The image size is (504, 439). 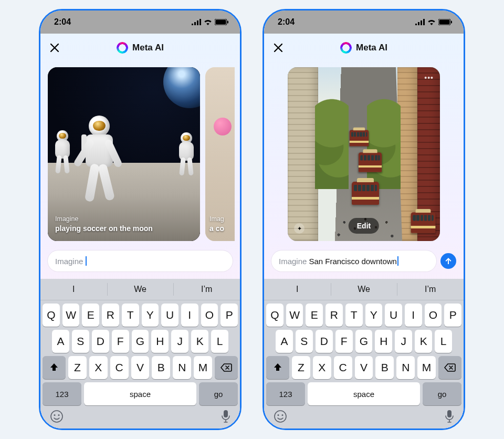 What do you see at coordinates (140, 394) in the screenshot?
I see `key-row-4: 123 space go` at bounding box center [140, 394].